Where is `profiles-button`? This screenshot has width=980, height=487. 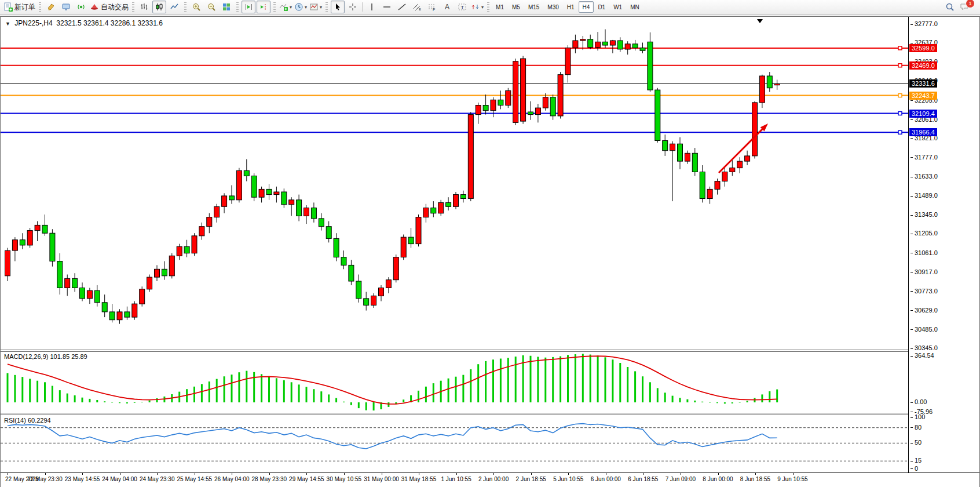 profiles-button is located at coordinates (66, 7).